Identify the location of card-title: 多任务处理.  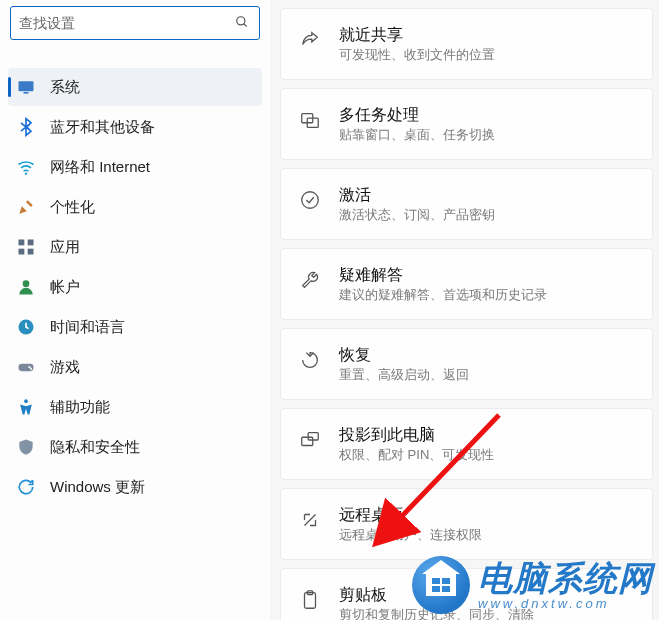
(486, 114).